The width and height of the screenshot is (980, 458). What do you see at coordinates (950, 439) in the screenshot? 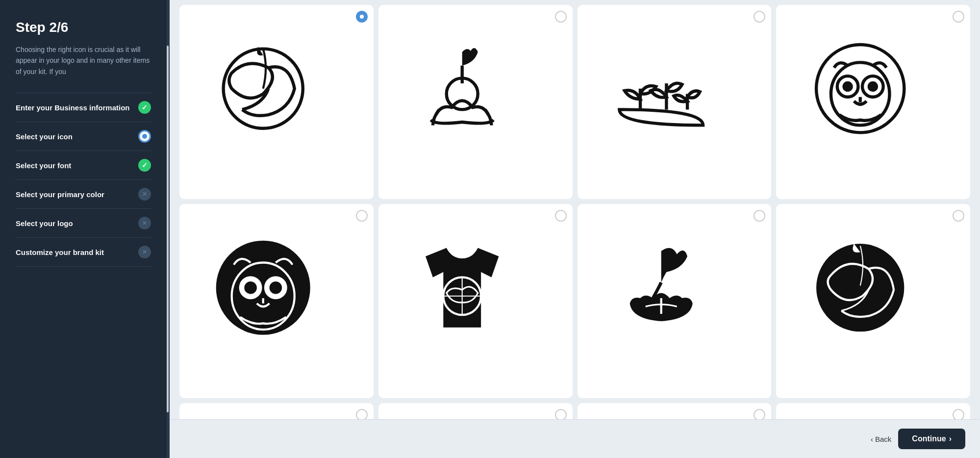
I see `continue-chevron-icon: ›` at bounding box center [950, 439].